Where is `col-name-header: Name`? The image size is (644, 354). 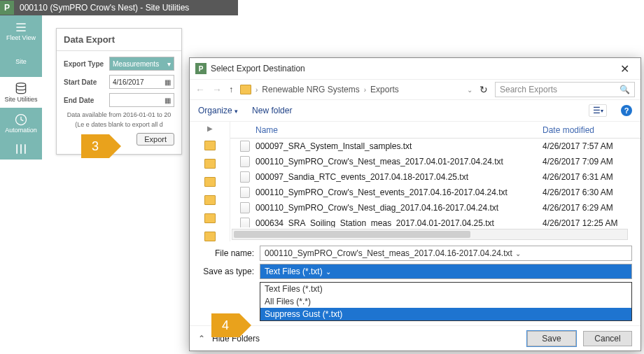
col-name-header: Name is located at coordinates (386, 130).